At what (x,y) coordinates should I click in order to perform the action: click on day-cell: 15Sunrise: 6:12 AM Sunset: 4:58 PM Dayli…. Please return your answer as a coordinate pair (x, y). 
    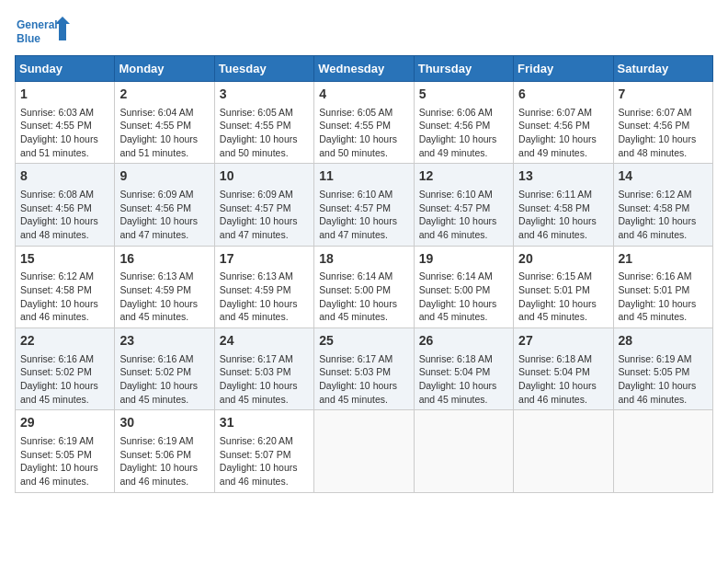
    Looking at the image, I should click on (65, 287).